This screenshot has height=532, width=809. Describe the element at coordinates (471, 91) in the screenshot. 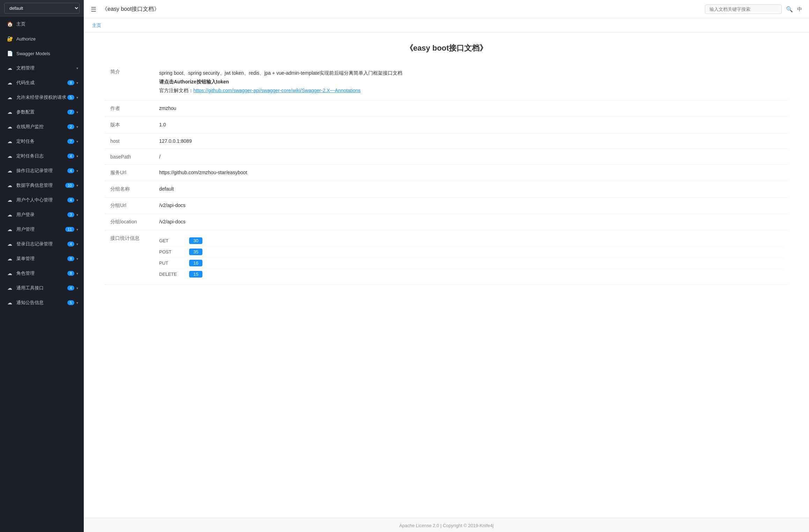

I see `intro-line-3: 官方注解文档：https://github.com/swagger-api/sw…` at that location.